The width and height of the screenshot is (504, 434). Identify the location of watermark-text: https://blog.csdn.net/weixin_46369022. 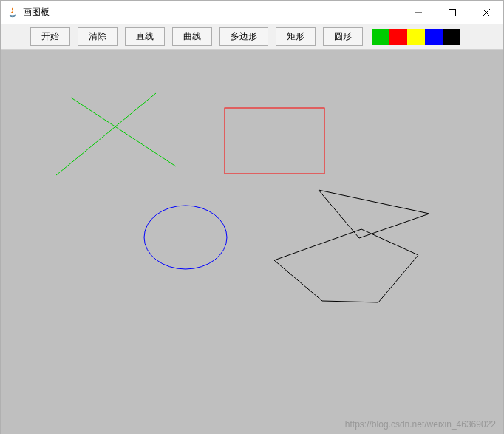
(420, 424).